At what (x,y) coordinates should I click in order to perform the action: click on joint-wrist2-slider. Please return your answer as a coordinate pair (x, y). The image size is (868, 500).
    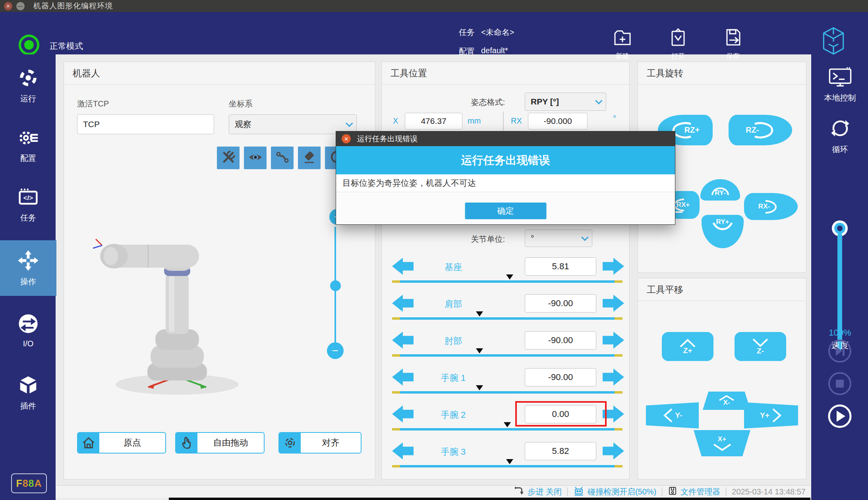
    Looking at the image, I should click on (507, 429).